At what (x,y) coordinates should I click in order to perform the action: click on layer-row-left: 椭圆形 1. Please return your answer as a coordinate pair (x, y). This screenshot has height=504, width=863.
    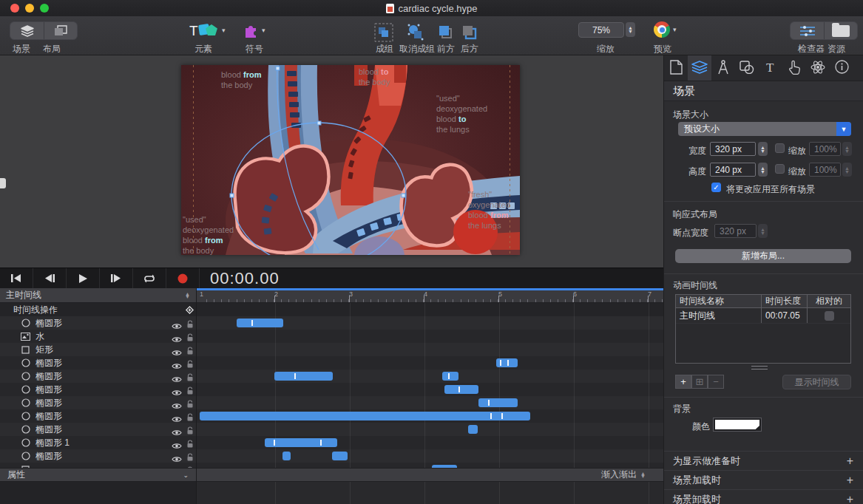
    Looking at the image, I should click on (98, 443).